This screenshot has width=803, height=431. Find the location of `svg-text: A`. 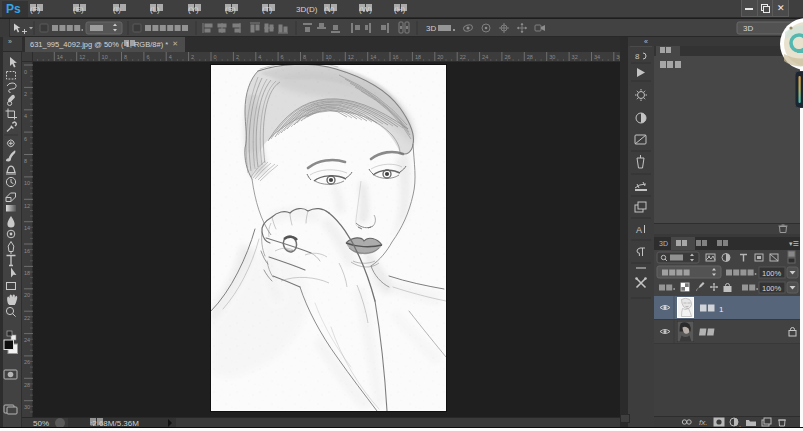

svg-text: A is located at coordinates (639, 230).